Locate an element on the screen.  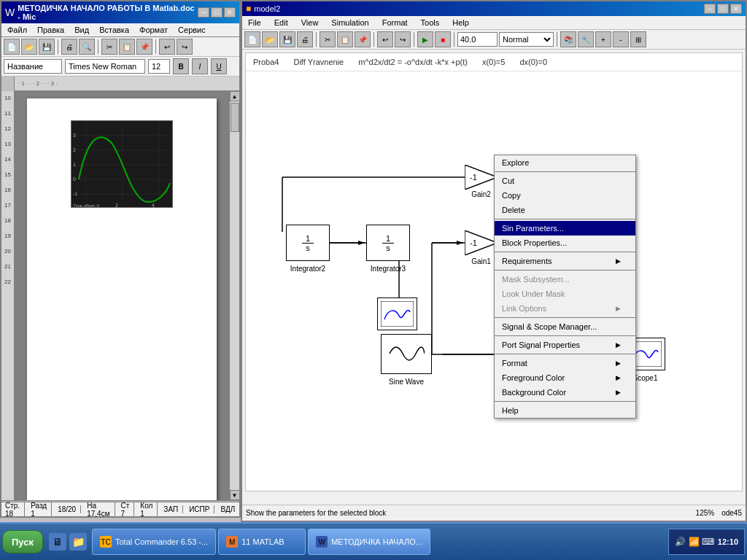
save-btn: 💾 is located at coordinates (47, 47).